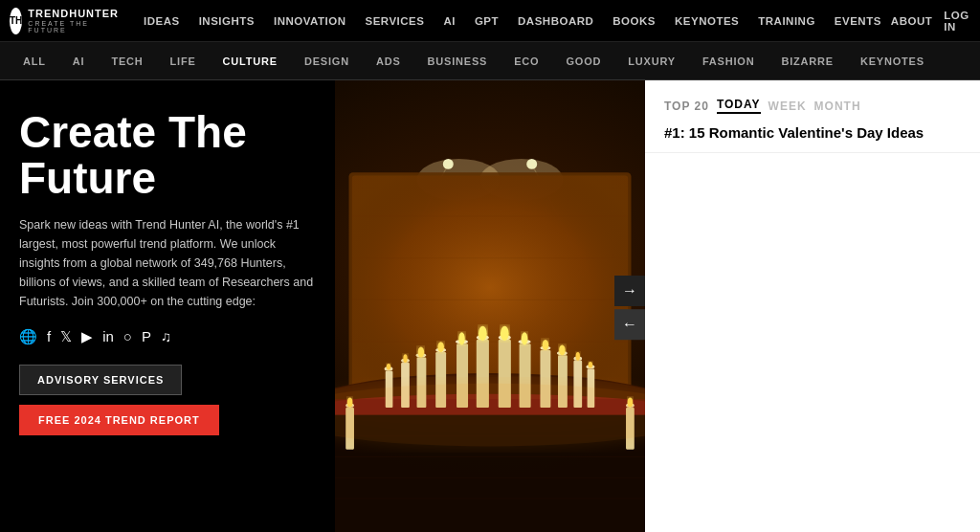 The image size is (980, 532). I want to click on social-icons: 🌐 f 𝕏 ▶ in ○ P ♫, so click(167, 337).